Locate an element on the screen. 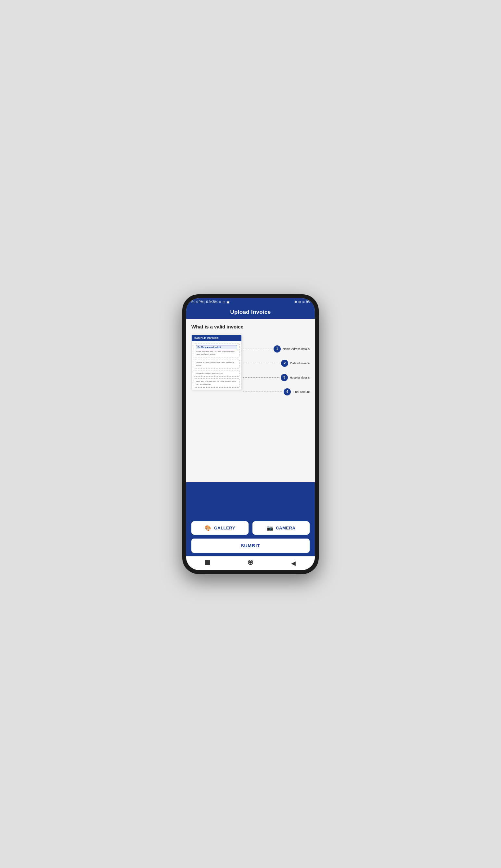 The image size is (501, 868). gallery-label: GALLERY is located at coordinates (225, 528).